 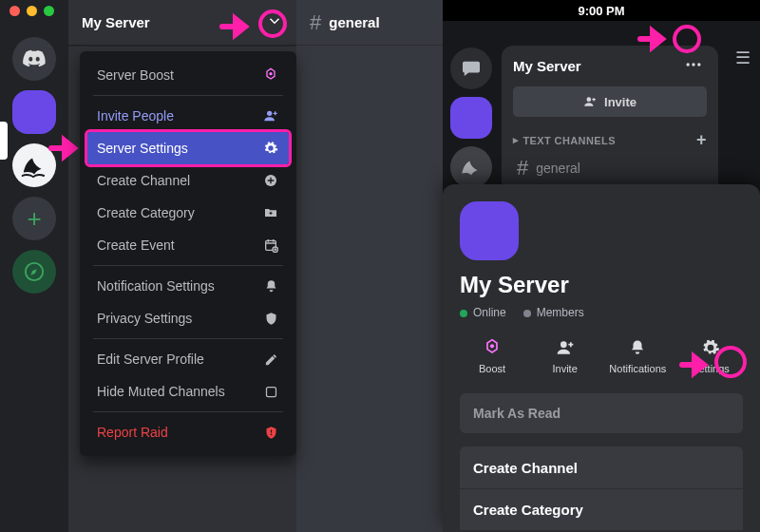 I want to click on mobile-row-create-category: Create Category, so click(x=601, y=509).